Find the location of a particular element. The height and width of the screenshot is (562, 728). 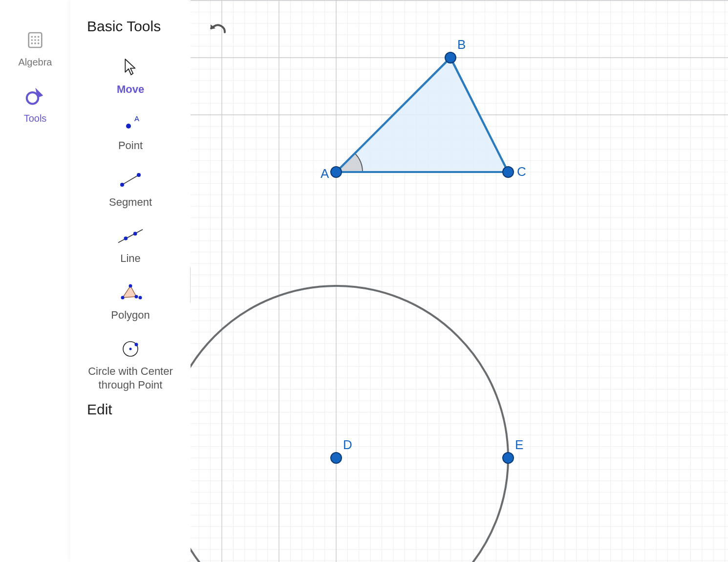

tools-icon is located at coordinates (35, 96).